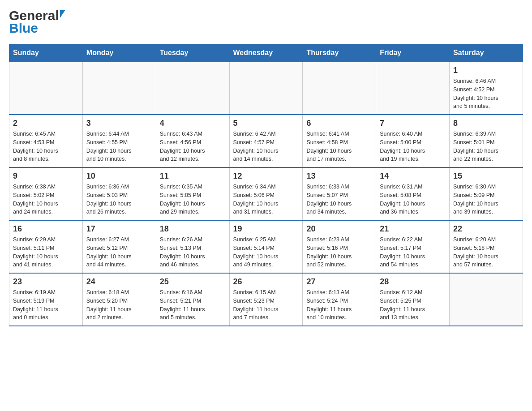 Image resolution: width=532 pixels, height=411 pixels. Describe the element at coordinates (193, 229) in the screenshot. I see `day-number: 18` at that location.